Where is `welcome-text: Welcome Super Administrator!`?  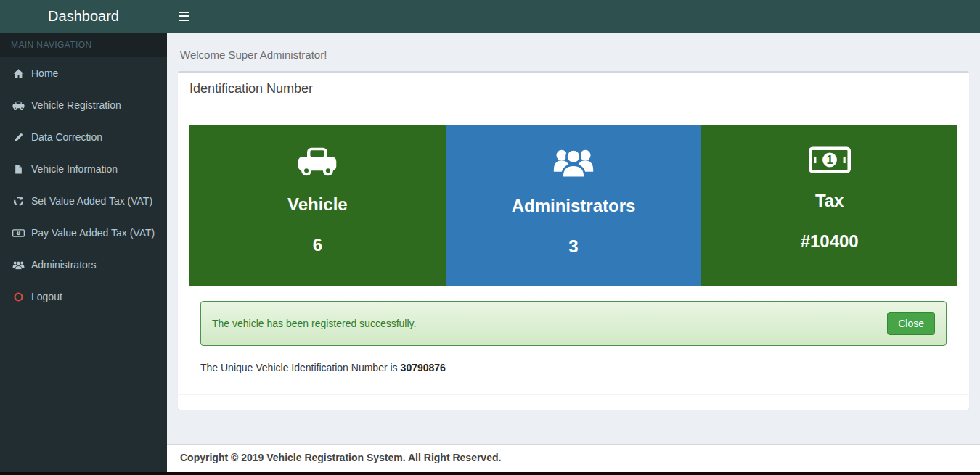 welcome-text: Welcome Super Administrator! is located at coordinates (253, 55).